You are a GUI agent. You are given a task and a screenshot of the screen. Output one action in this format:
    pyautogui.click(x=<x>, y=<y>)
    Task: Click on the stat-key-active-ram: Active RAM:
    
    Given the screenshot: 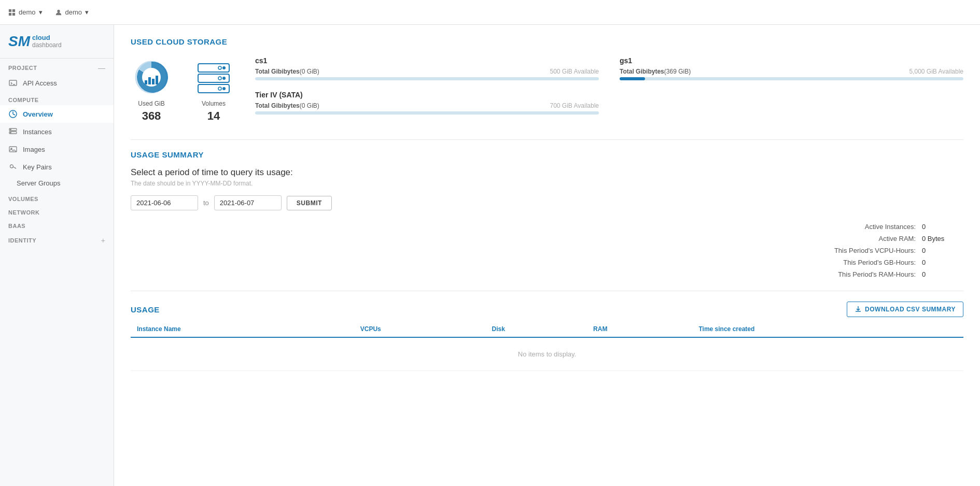 What is the action you would take?
    pyautogui.click(x=900, y=238)
    